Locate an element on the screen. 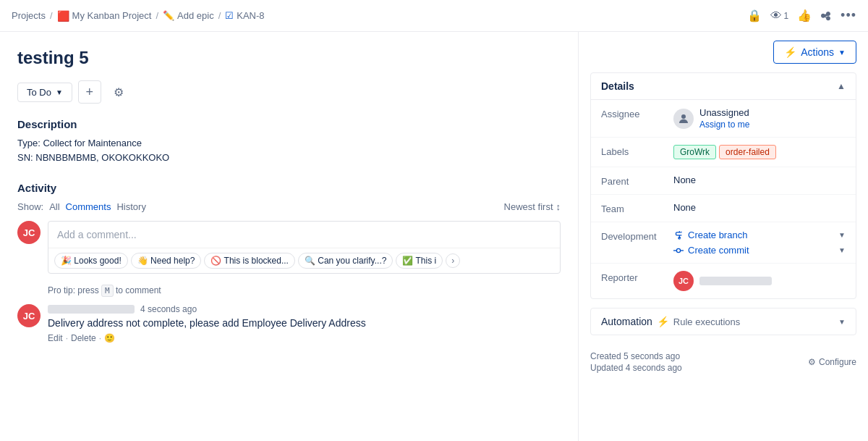 This screenshot has height=441, width=868. automation-sub: Rule executions is located at coordinates (707, 322).